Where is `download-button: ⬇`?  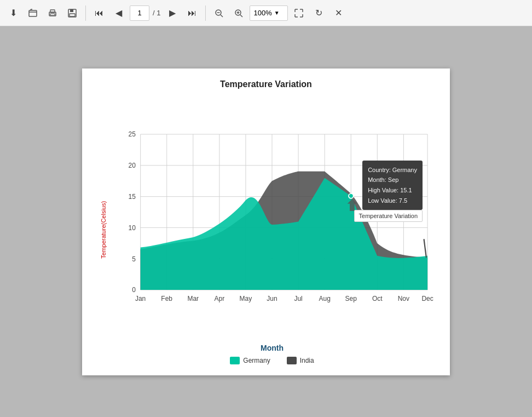
download-button: ⬇ is located at coordinates (13, 13).